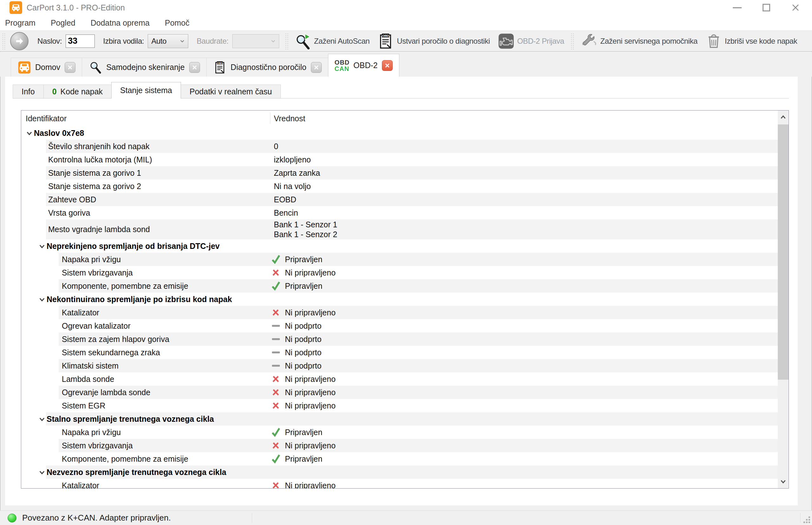 The image size is (812, 525). What do you see at coordinates (145, 229) in the screenshot?
I see `identifier-cell: Mesto vgradnje lambda sond` at bounding box center [145, 229].